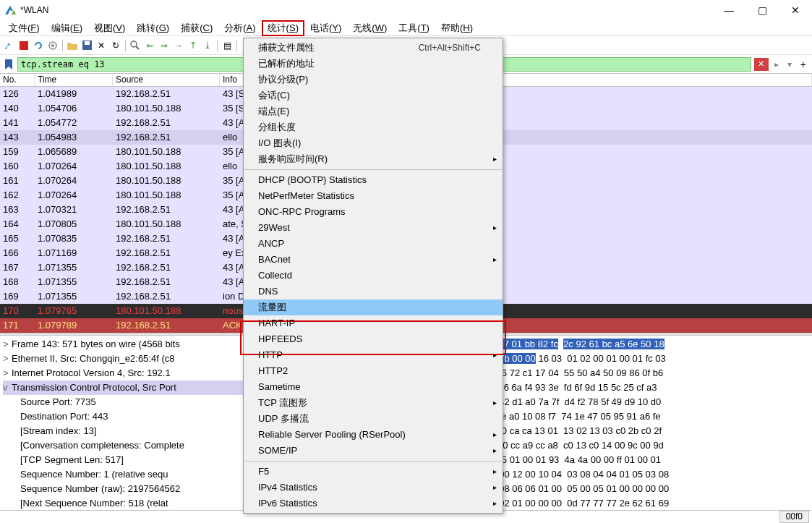 The height and width of the screenshot is (523, 812). I want to click on menu-item: Reliable Server Pooling (RSerPool), so click(373, 435).